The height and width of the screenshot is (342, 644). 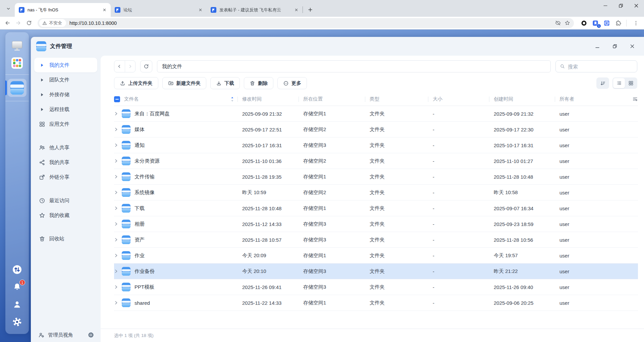 What do you see at coordinates (63, 10) in the screenshot?
I see `browser-tab: nas - 飞牛 fnOS` at bounding box center [63, 10].